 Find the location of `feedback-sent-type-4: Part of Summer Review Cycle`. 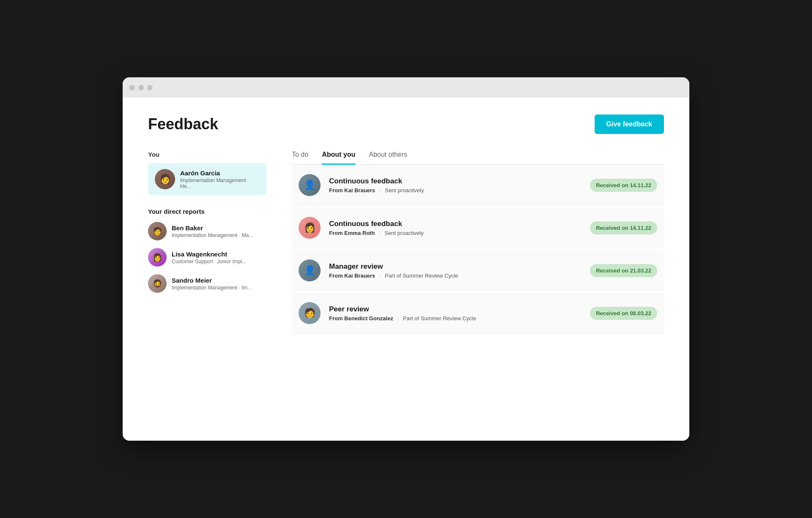

feedback-sent-type-4: Part of Summer Review Cycle is located at coordinates (440, 319).